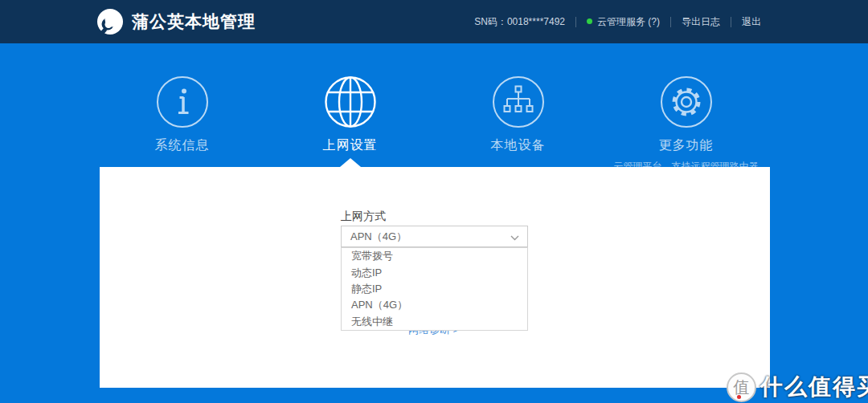  I want to click on nav-item-system-info: 系统信息, so click(182, 124).